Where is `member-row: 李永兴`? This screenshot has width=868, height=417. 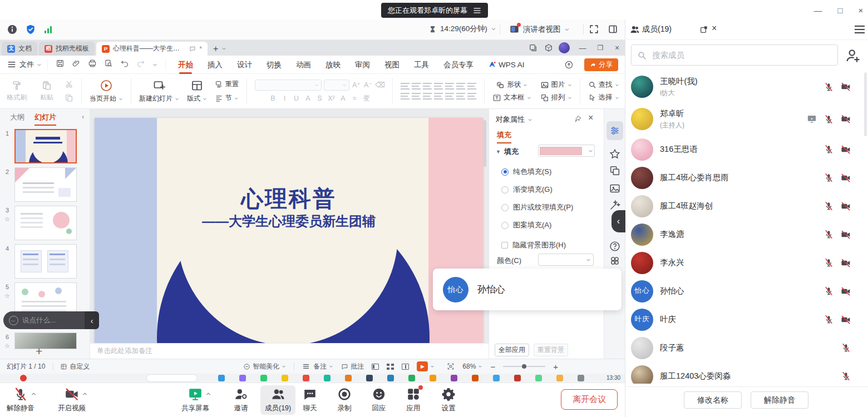
member-row: 李永兴 is located at coordinates (747, 262).